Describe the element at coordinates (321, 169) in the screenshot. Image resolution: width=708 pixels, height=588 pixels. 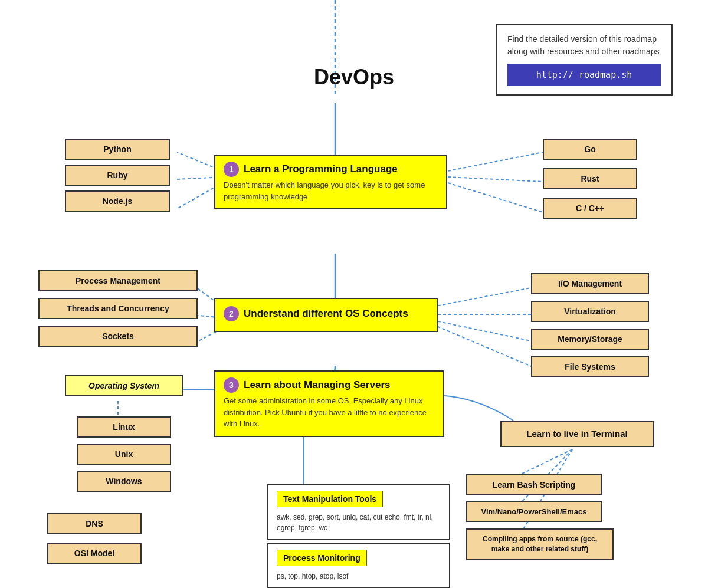
I see `node-1-title: Learn a Programming Language` at that location.